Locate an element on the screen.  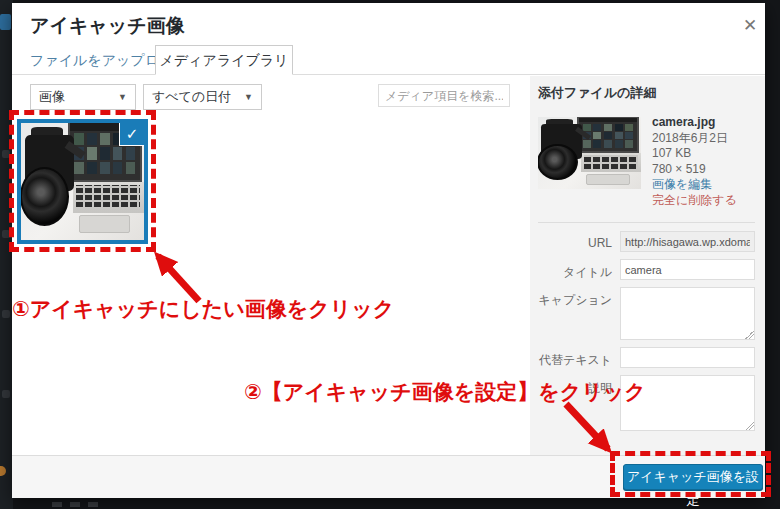
admin-menu-dot is located at coordinates (3, 471).